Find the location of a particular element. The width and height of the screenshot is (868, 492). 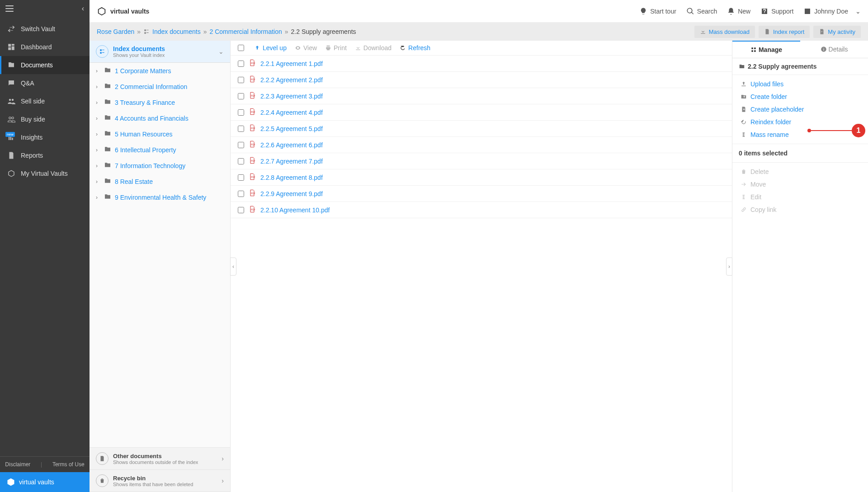

tab-details: Details is located at coordinates (834, 49).